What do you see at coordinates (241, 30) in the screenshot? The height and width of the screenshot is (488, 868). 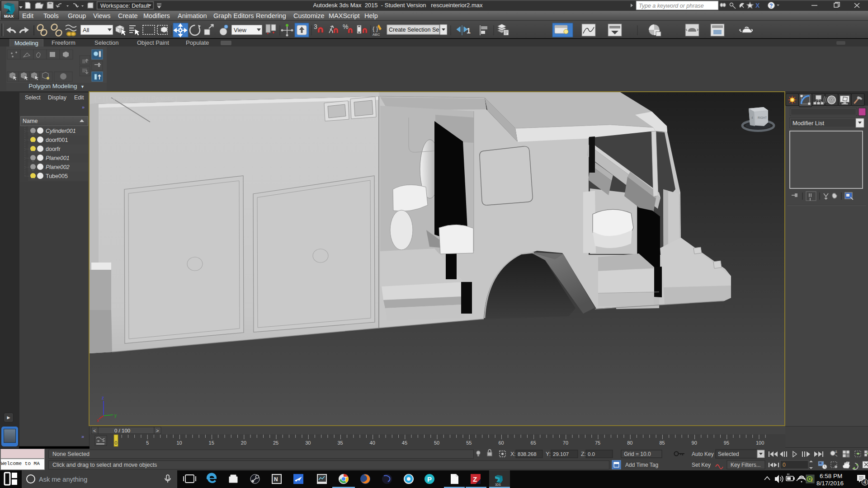 I see `svg-text: View` at bounding box center [241, 30].